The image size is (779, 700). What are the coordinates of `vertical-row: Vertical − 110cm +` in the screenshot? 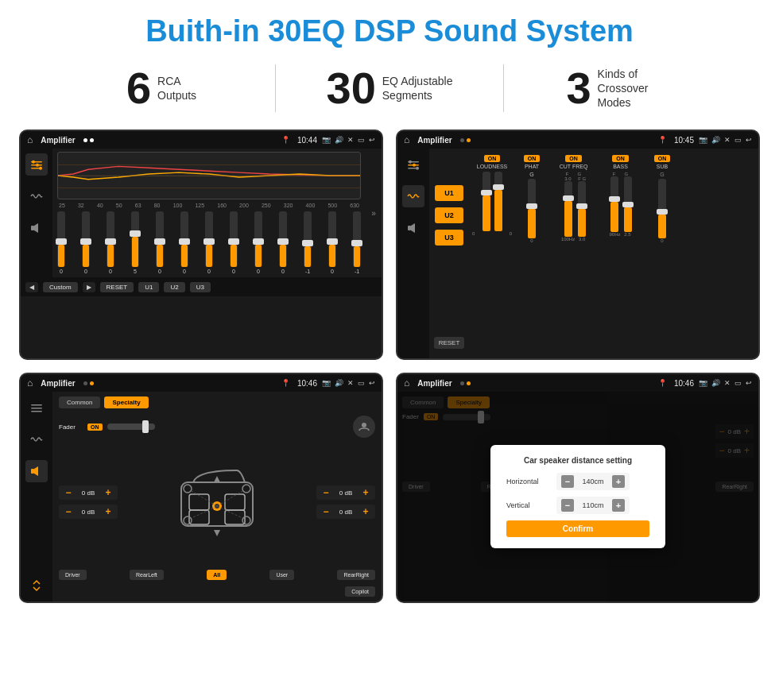 It's located at (578, 505).